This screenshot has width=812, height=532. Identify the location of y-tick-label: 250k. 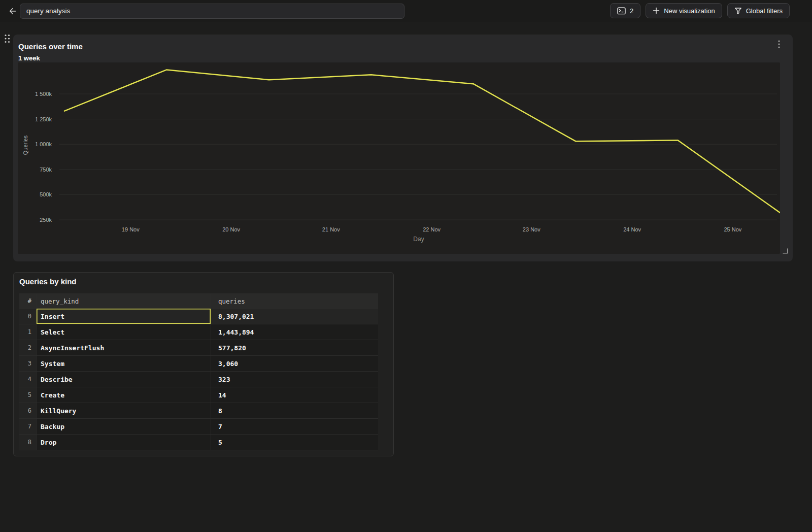
(46, 220).